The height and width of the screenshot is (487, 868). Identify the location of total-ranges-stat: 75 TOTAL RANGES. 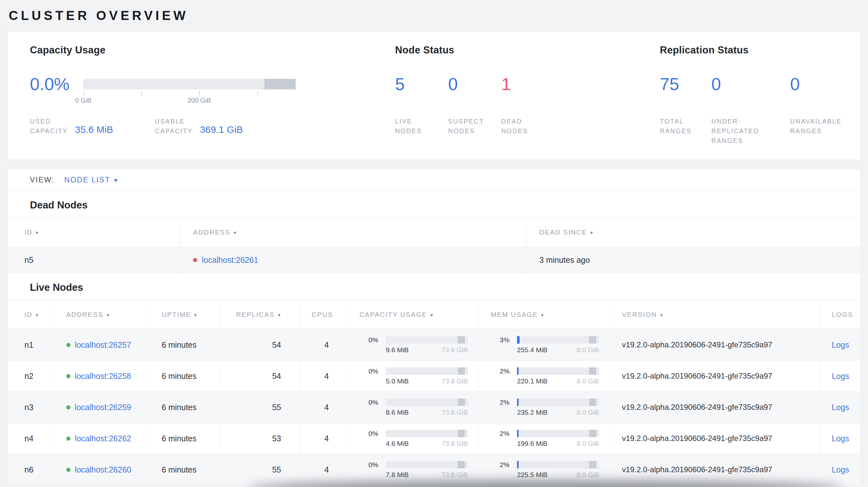
(685, 110).